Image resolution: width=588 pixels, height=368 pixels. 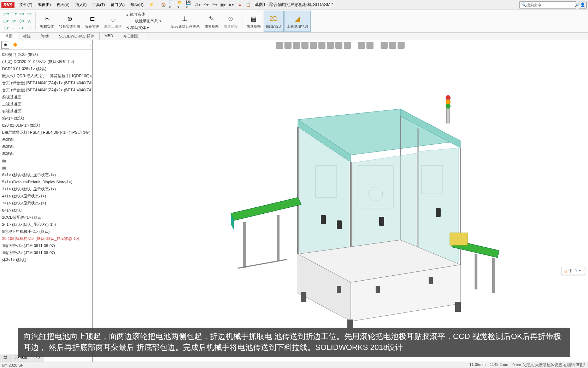 What do you see at coordinates (46, 90) in the screenshot?
I see `tree-item: 合页 (锌合金) [BET-H4040(ZA)]<2> (BET-H4040(Z…` at bounding box center [46, 90].